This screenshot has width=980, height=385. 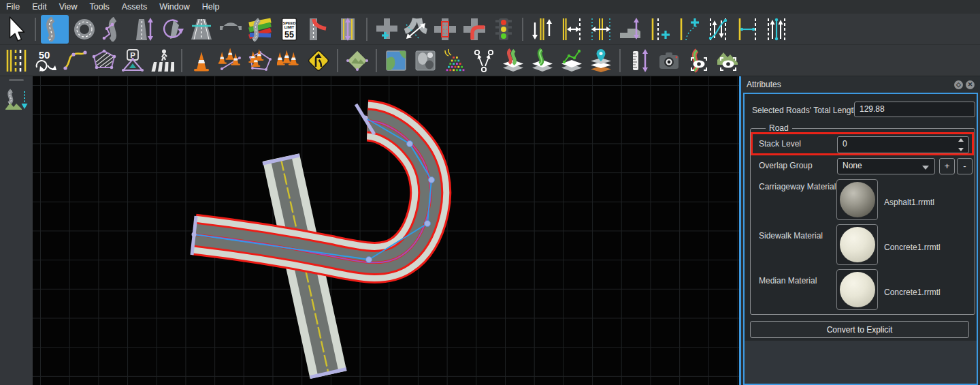 What do you see at coordinates (201, 61) in the screenshot?
I see `cone-button` at bounding box center [201, 61].